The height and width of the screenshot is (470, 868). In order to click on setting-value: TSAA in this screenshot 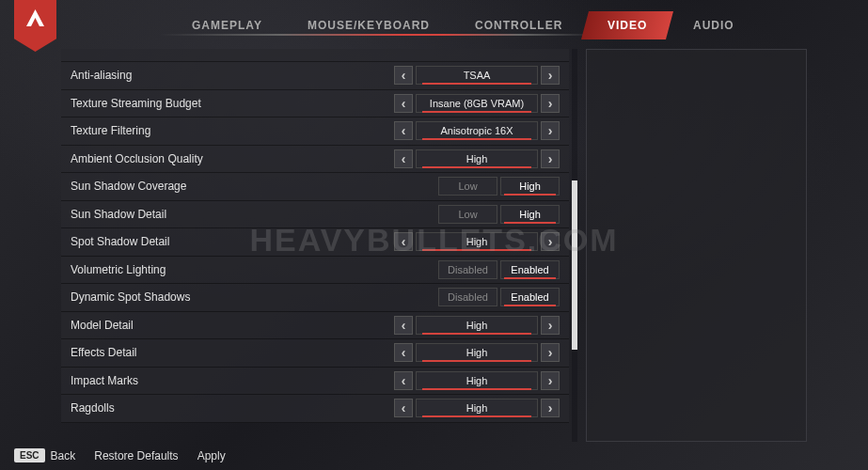, I will do `click(477, 75)`.